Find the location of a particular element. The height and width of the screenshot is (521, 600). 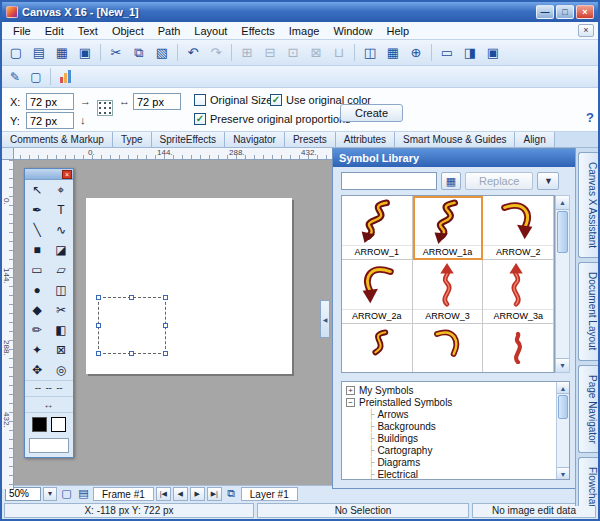

menu-path: Path is located at coordinates (170, 31).